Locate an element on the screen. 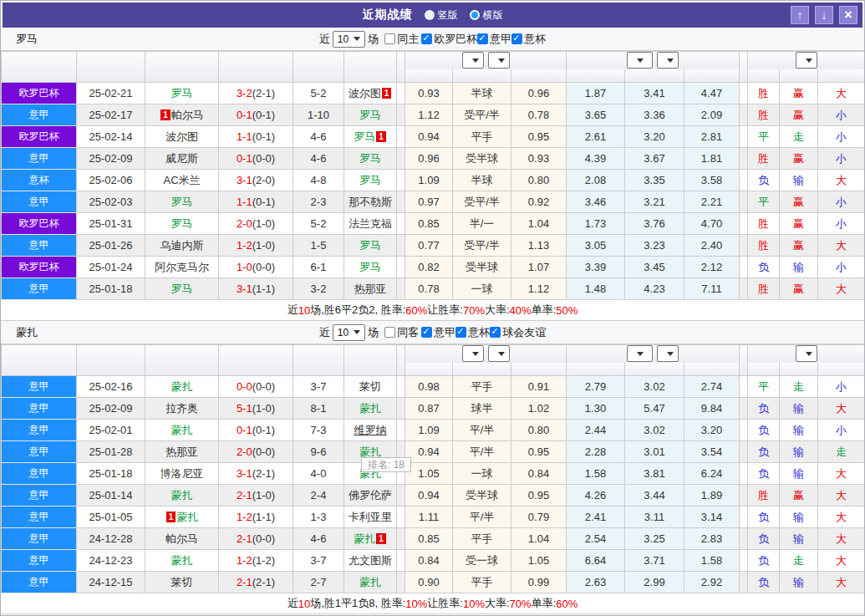  team-link: 拉齐奥 is located at coordinates (182, 408).